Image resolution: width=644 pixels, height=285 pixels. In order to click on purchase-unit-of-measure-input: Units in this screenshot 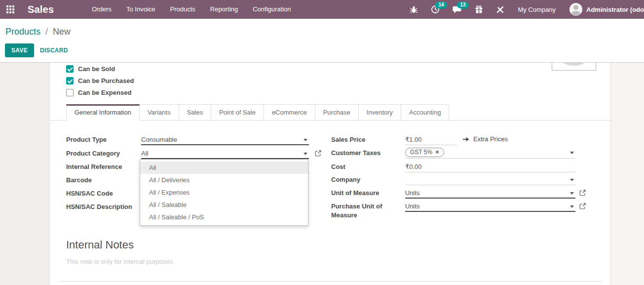, I will do `click(491, 206)`.